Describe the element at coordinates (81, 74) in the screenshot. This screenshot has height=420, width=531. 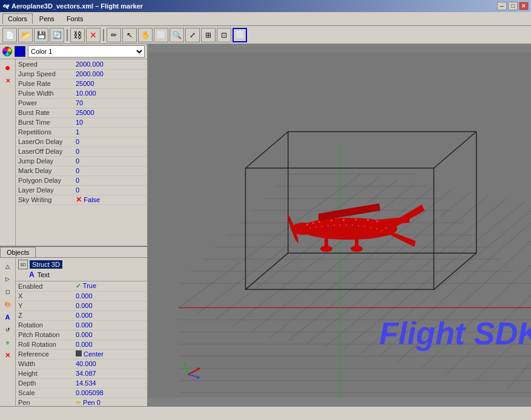
I see `prop-row: Jump Speed2000.000` at that location.